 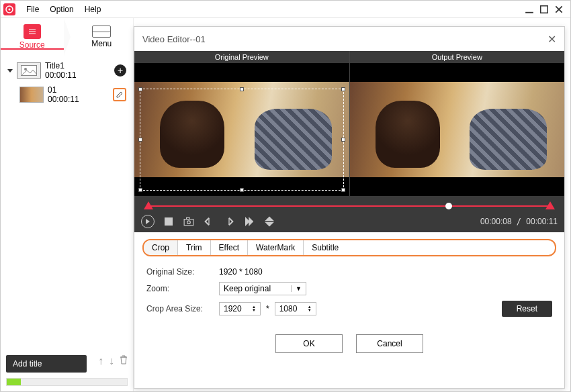 I want to click on window-controls, so click(x=546, y=9).